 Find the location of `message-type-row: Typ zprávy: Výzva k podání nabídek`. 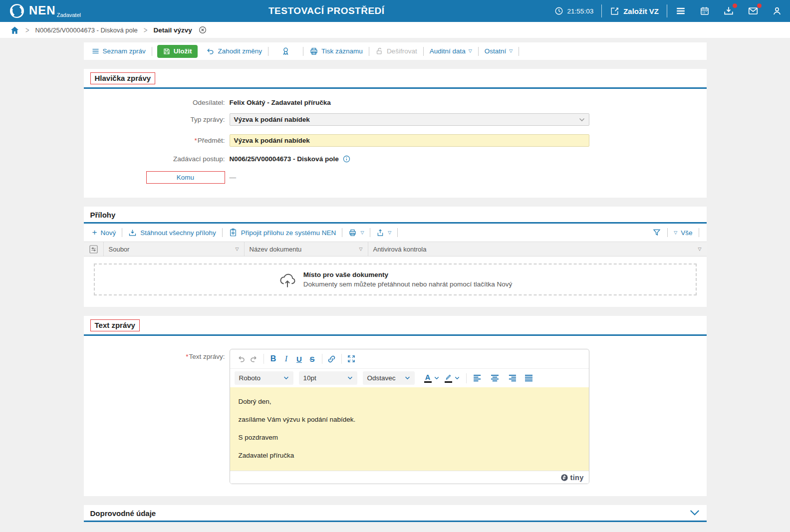

message-type-row: Typ zprávy: Výzva k podání nabídek is located at coordinates (395, 120).